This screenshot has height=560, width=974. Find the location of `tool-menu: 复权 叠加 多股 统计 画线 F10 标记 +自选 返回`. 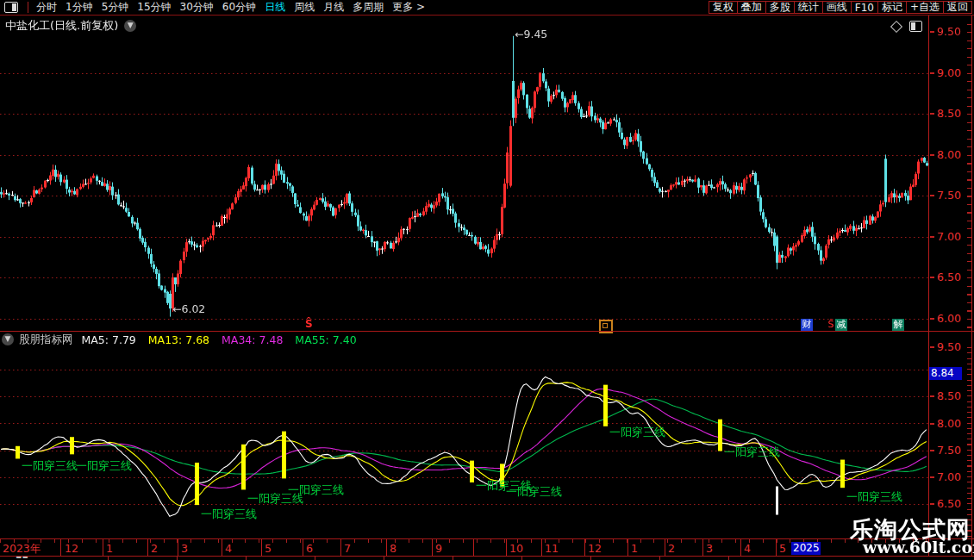

tool-menu: 复权 叠加 多股 统计 画线 F10 标记 +自选 返回 is located at coordinates (841, 7).